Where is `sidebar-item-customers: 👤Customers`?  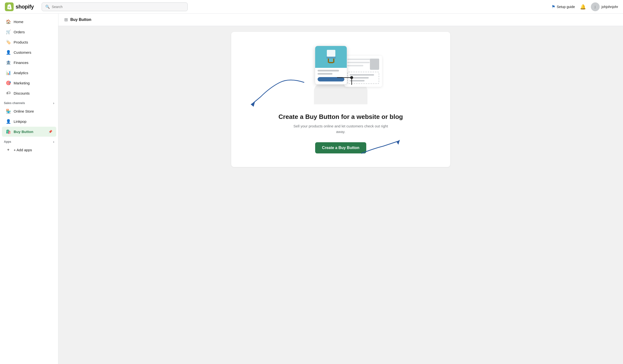
sidebar-item-customers: 👤Customers is located at coordinates (29, 52).